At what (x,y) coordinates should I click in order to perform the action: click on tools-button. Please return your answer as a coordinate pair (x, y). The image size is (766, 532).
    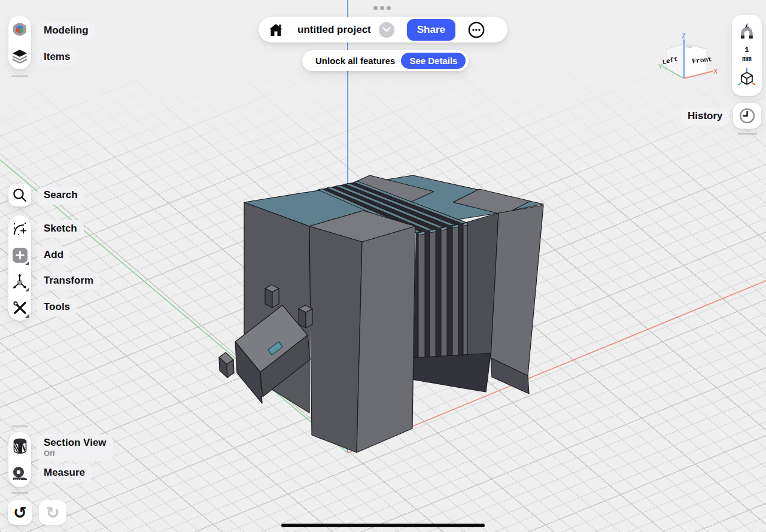
    Looking at the image, I should click on (20, 308).